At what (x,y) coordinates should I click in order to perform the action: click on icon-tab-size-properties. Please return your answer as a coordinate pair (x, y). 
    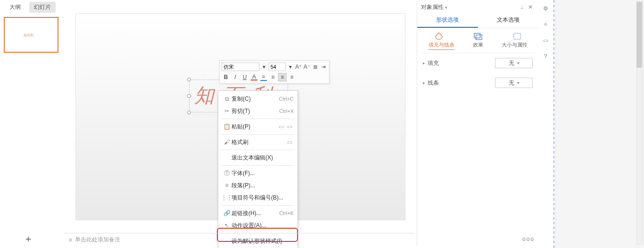
    Looking at the image, I should click on (517, 36).